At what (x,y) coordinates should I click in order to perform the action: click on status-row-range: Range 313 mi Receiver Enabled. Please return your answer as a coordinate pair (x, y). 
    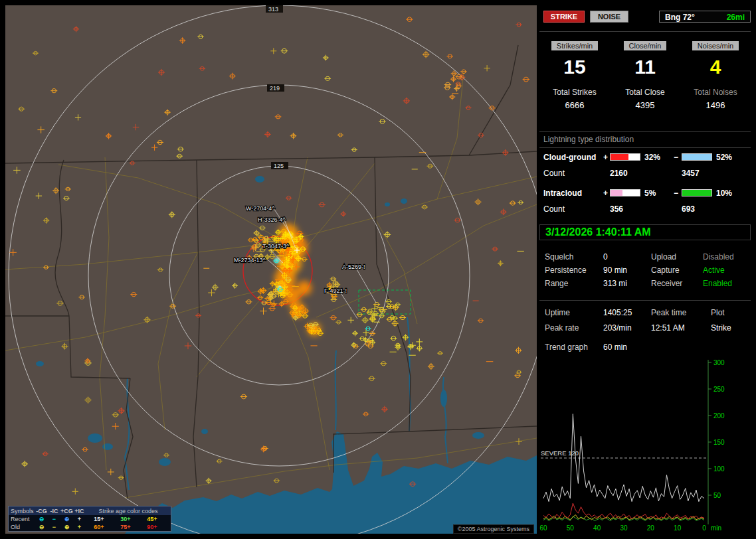
    Looking at the image, I should click on (645, 284).